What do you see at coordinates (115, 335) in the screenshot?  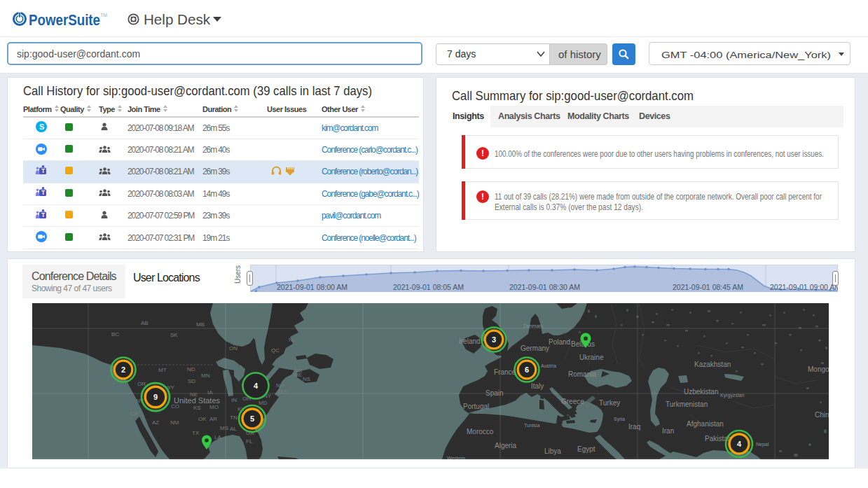 I see `svg-text: BC` at bounding box center [115, 335].